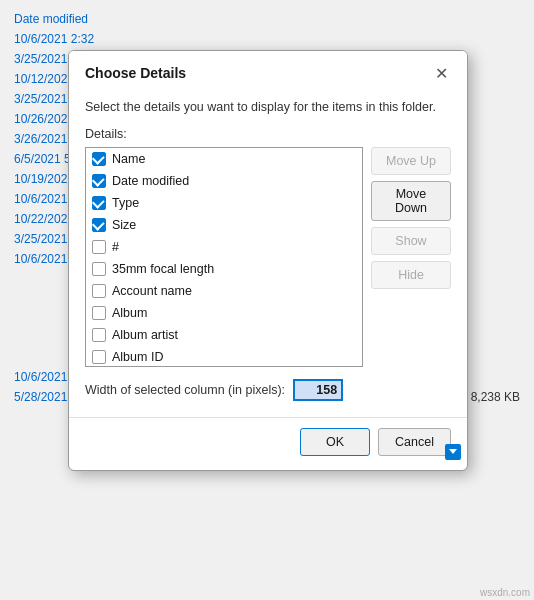 This screenshot has height=600, width=534. What do you see at coordinates (411, 257) in the screenshot?
I see `action-buttons-column: Move Up Move Down Show Hide` at bounding box center [411, 257].